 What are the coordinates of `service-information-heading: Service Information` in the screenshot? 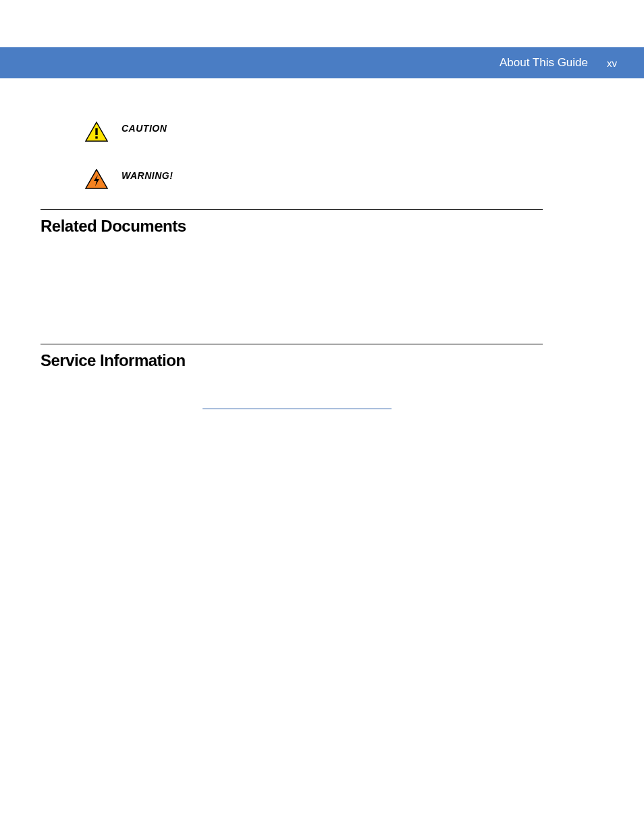 It's located at (292, 361).